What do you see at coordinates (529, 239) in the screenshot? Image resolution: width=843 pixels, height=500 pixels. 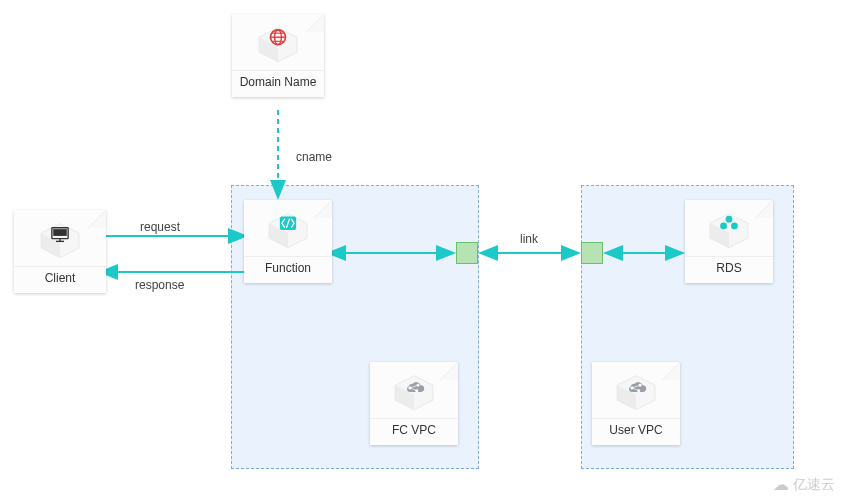 I see `edge-label-link: link` at bounding box center [529, 239].